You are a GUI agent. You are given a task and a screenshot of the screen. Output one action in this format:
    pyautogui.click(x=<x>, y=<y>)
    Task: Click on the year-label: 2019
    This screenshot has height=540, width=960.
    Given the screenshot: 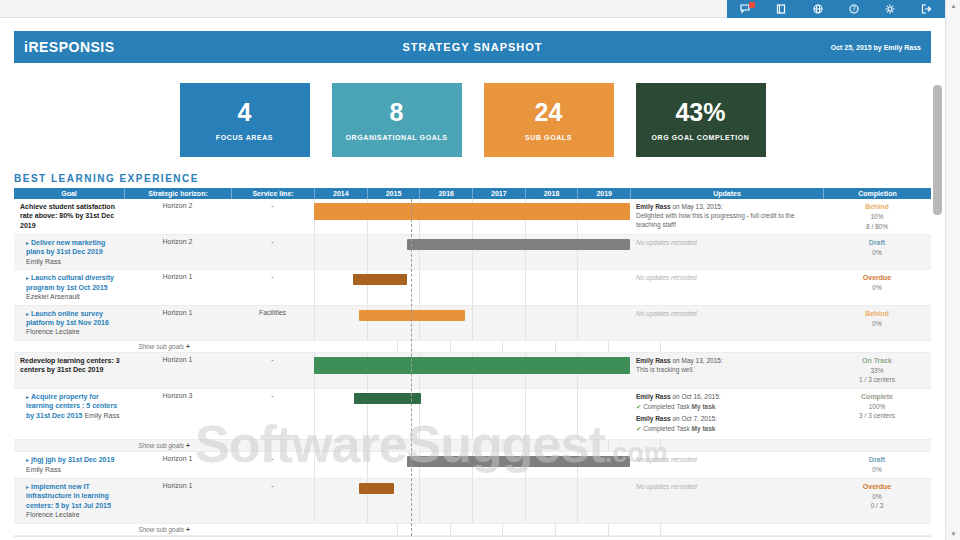 What is the action you would take?
    pyautogui.click(x=604, y=194)
    